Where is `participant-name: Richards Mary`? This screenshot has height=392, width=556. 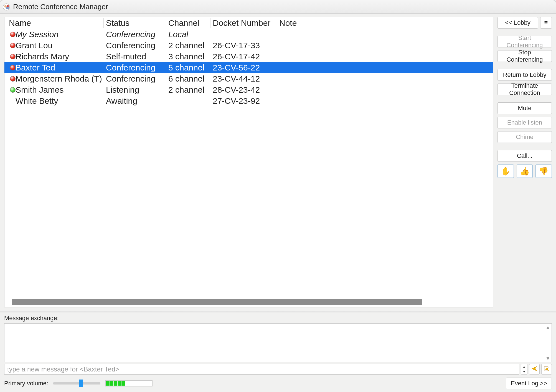 participant-name: Richards Mary is located at coordinates (42, 57).